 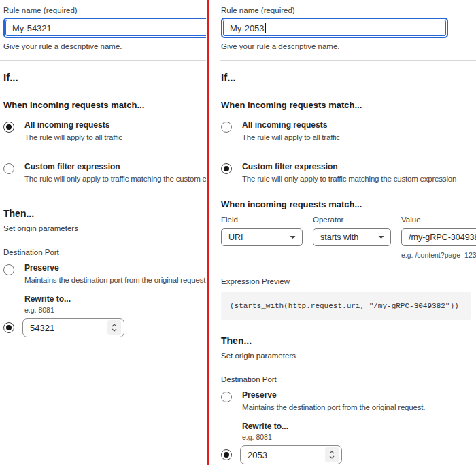 What do you see at coordinates (248, 29) in the screenshot?
I see `rule-name-value: My-2053` at bounding box center [248, 29].